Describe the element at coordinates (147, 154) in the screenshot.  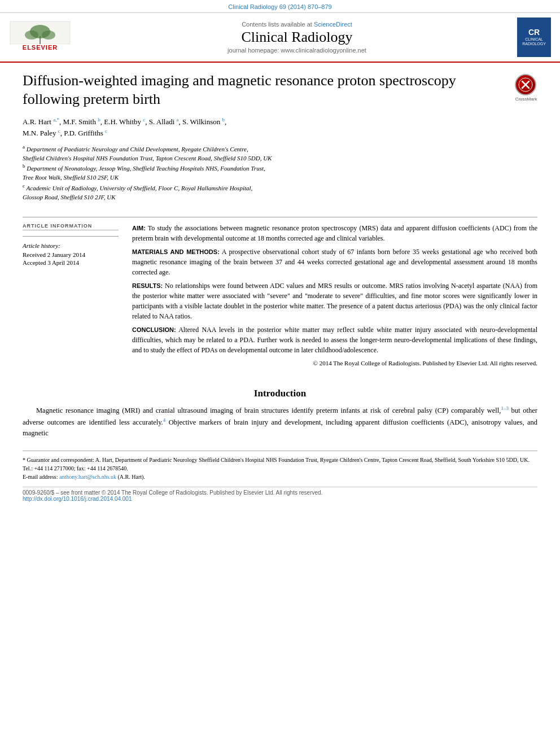
I see `affiliation-a: Department of Paediatric Neurology and C…` at that location.